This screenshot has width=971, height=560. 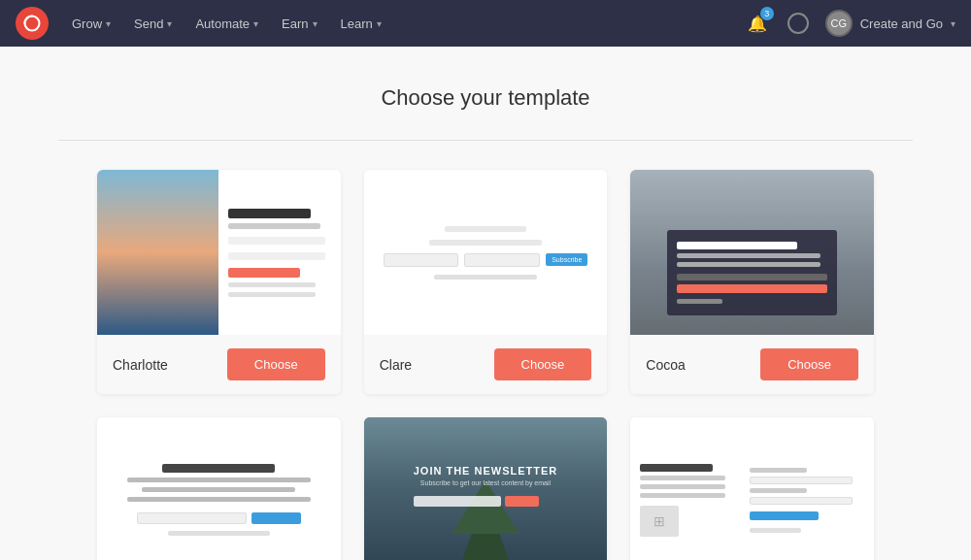 What do you see at coordinates (280, 252) in the screenshot?
I see `charlotte-preview-text` at bounding box center [280, 252].